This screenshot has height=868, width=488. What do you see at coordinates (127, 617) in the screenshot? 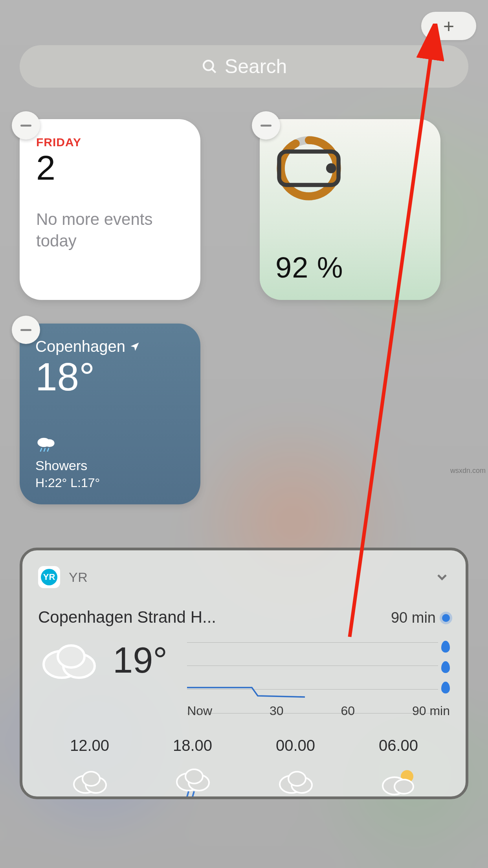
I see `yr-location: Copenhagen Strand H...` at bounding box center [127, 617].